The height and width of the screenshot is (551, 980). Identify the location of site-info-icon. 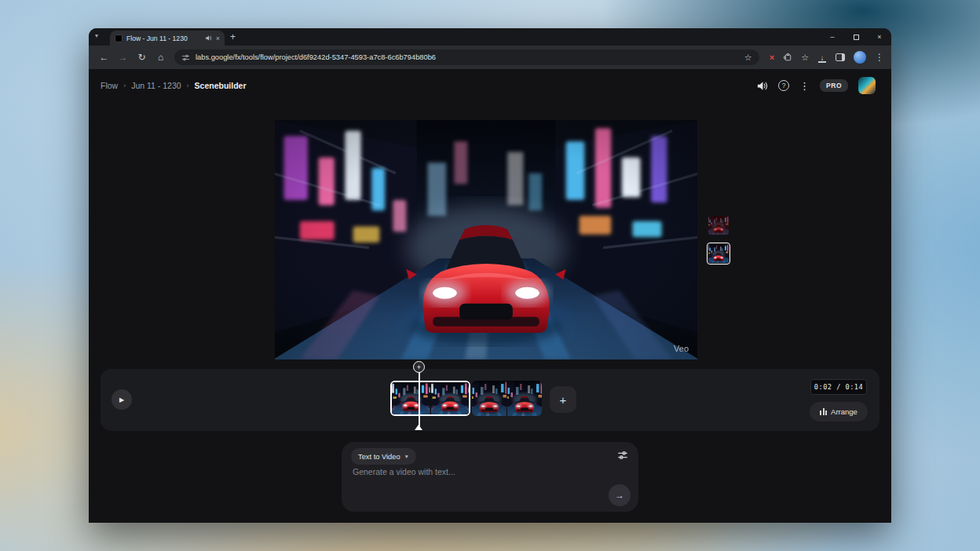
(185, 58).